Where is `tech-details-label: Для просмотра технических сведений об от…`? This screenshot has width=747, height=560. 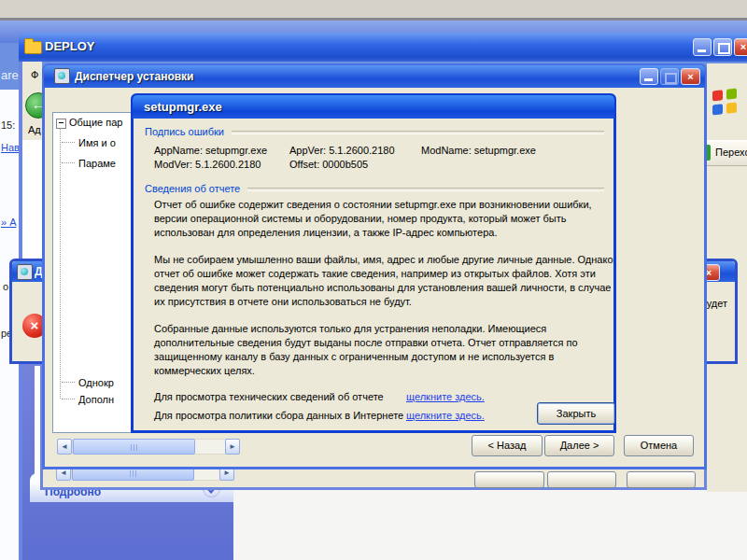 tech-details-label: Для просмотра технических сведений об от… is located at coordinates (269, 397).